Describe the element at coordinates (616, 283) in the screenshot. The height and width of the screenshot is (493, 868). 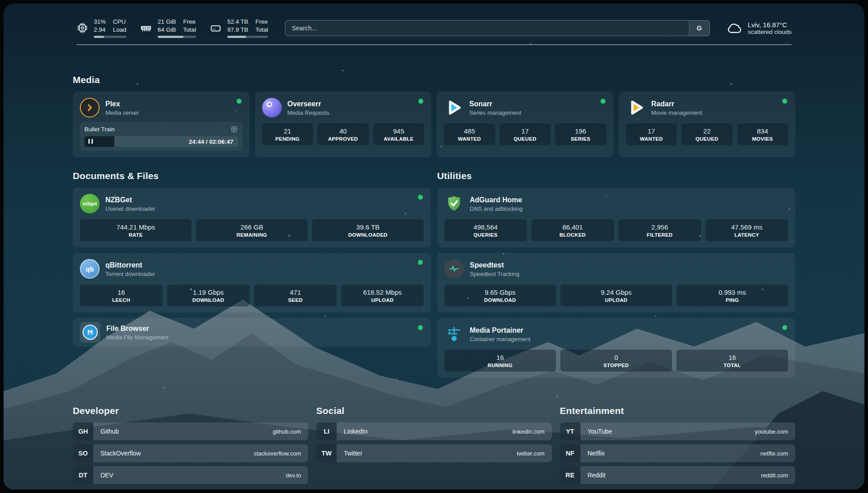
I see `card-speedtest: Speedtest Speedtest Tracking 9.65 Gbps D…` at that location.